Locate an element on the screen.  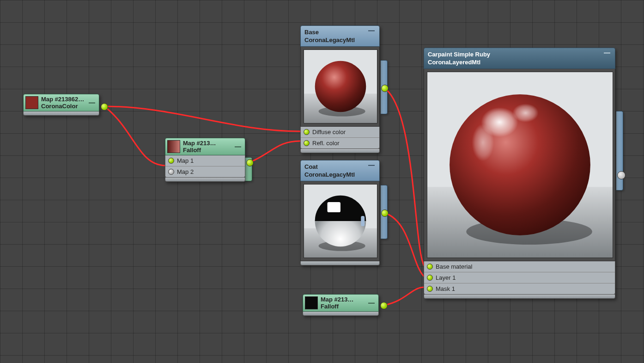
base-diffuse-input is located at coordinates (307, 132).